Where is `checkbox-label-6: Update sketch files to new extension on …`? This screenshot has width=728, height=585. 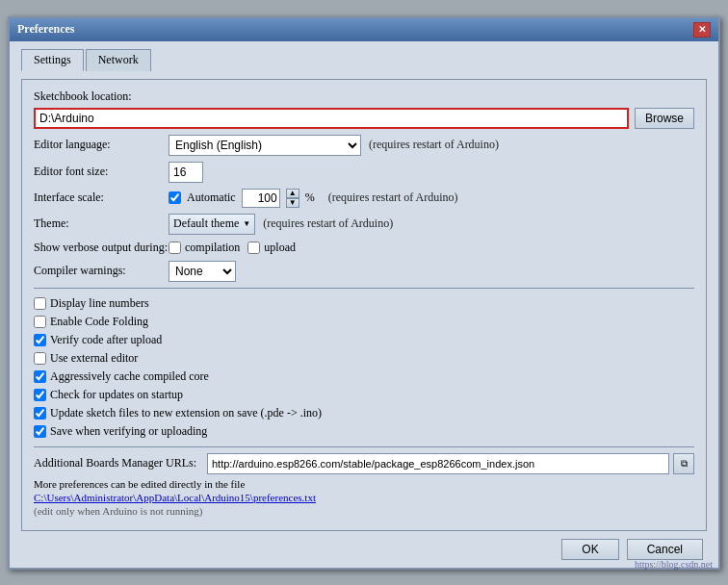
checkbox-label-6: Update sketch files to new extension on … is located at coordinates (186, 414).